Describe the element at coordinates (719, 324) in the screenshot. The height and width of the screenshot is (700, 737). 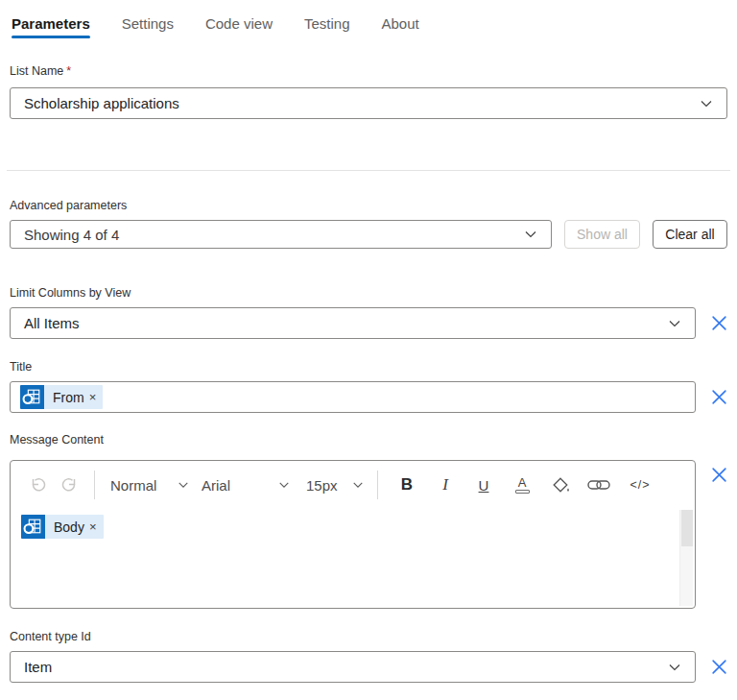
I see `remove-limit-columns-parameter-button` at that location.